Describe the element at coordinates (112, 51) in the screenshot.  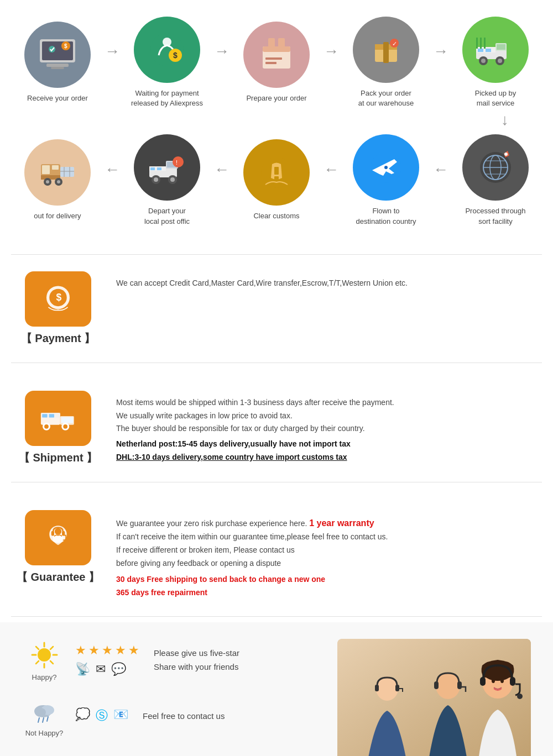
I see `arrow-1: →` at that location.